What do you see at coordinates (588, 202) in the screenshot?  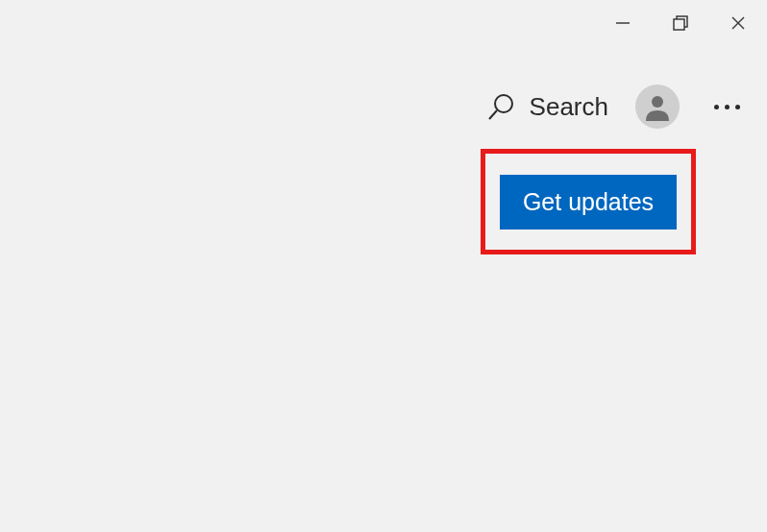 I see `get-updates-button: Get updates` at bounding box center [588, 202].